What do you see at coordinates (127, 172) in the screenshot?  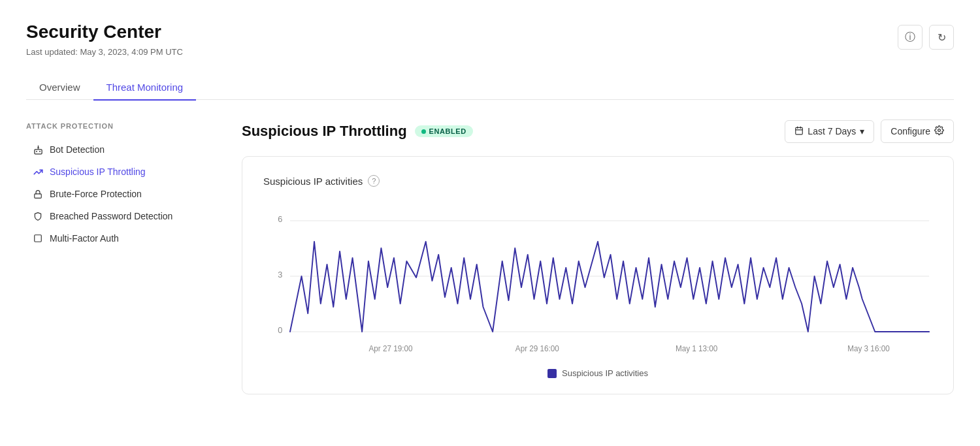 I see `sidebar-item-suspicious-ip-throttling: Suspicious IP Throttling` at bounding box center [127, 172].